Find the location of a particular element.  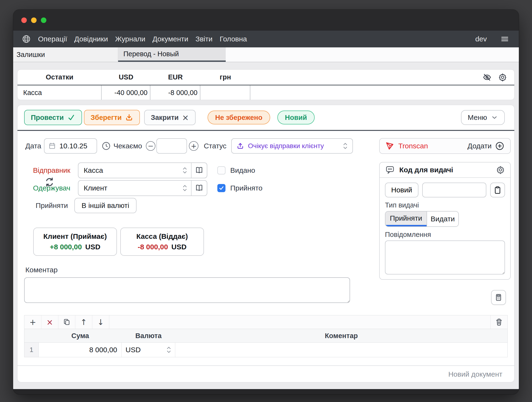

close-x-icon: × is located at coordinates (185, 117).